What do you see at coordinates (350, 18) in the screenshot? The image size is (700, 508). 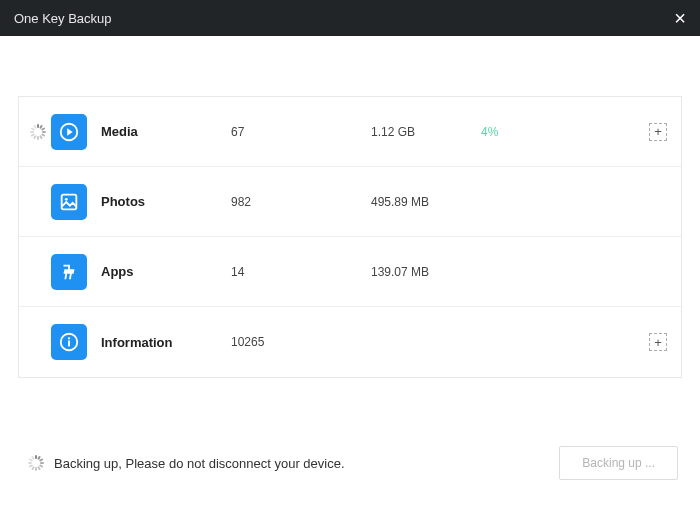 I see `title-bar: One Key Backup ×` at bounding box center [350, 18].